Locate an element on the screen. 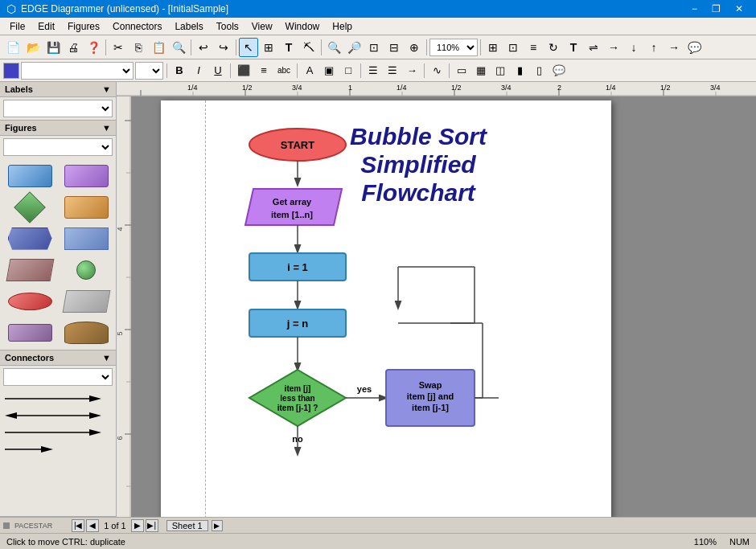  list-btn: ☰ is located at coordinates (373, 71).